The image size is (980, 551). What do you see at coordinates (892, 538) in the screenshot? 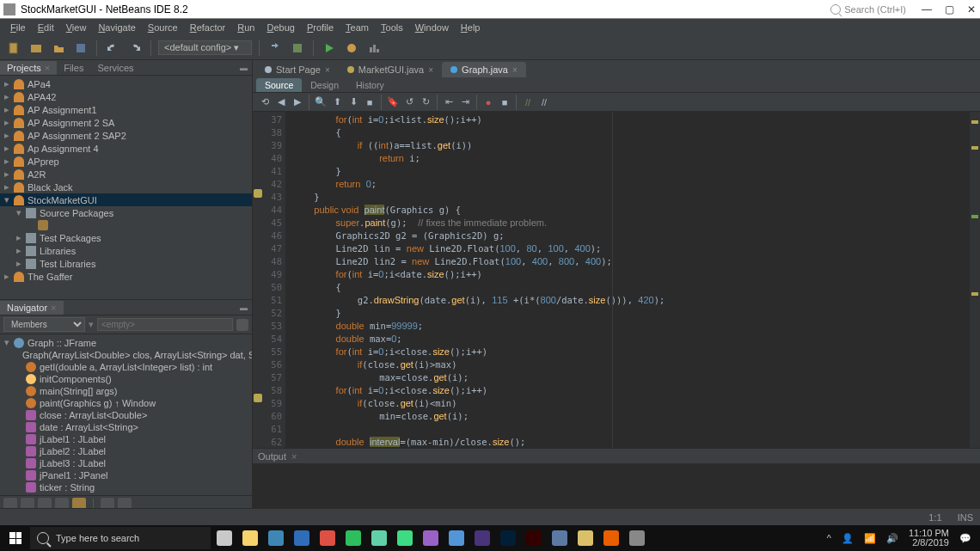
I see `tray-volume-icon: 🔊` at bounding box center [892, 538].